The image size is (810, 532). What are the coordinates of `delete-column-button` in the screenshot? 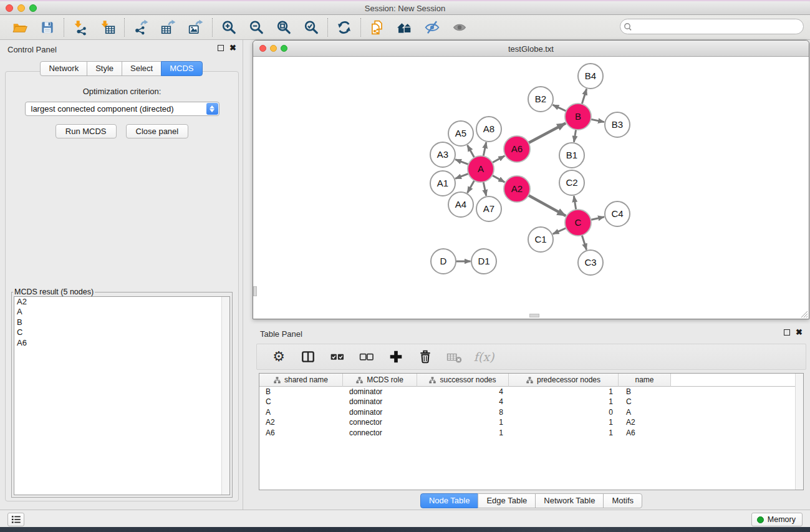 It's located at (425, 357).